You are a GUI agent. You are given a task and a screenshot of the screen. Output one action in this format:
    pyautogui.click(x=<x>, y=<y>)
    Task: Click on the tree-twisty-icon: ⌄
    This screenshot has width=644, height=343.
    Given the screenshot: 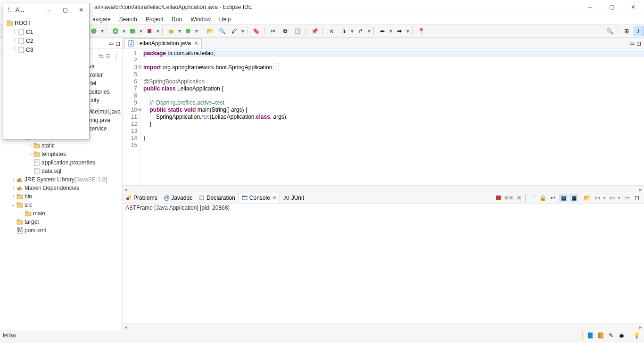 What is the action you would take?
    pyautogui.click(x=13, y=205)
    